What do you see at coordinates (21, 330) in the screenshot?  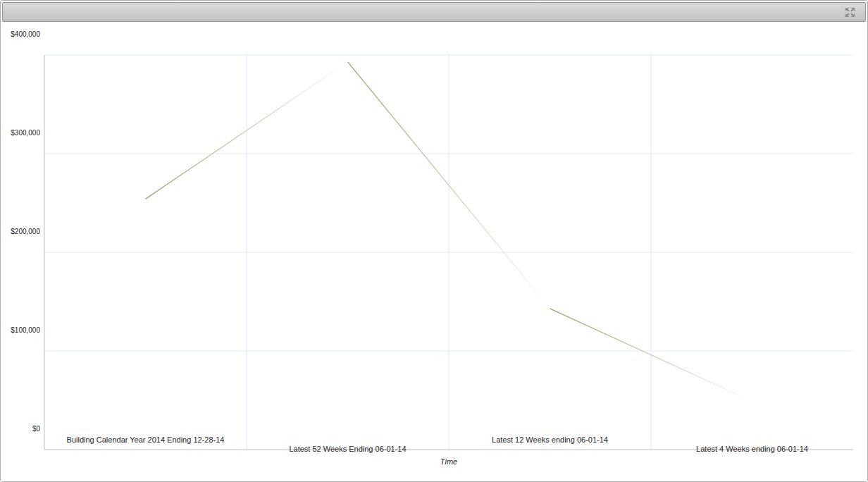 I see `y-tick-label: $100,000` at bounding box center [21, 330].